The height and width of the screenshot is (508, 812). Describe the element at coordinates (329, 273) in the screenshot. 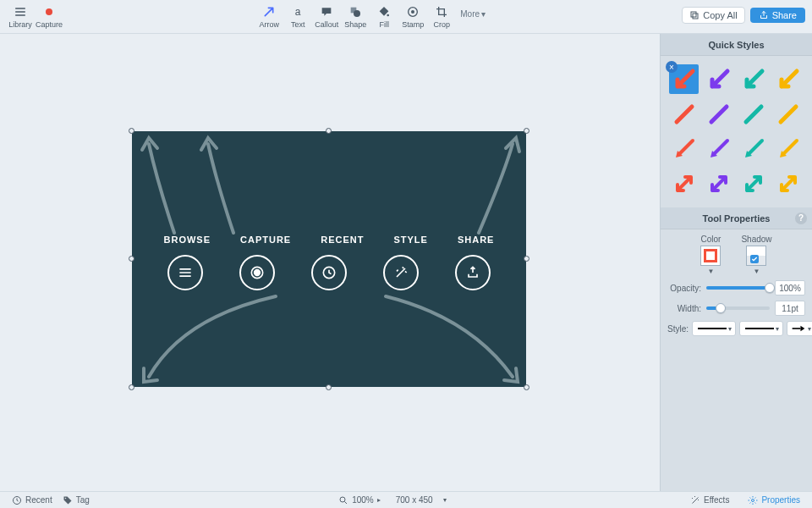

I see `recent-circle-icon` at that location.